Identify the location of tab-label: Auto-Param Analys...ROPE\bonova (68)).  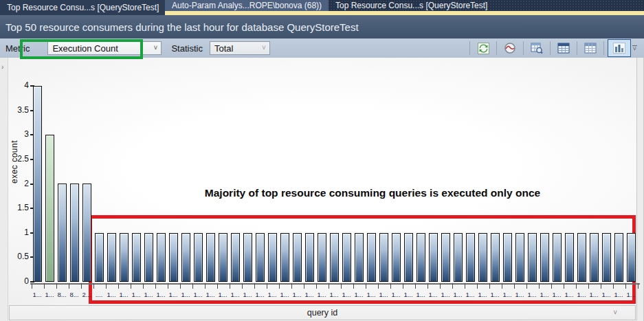
(247, 5).